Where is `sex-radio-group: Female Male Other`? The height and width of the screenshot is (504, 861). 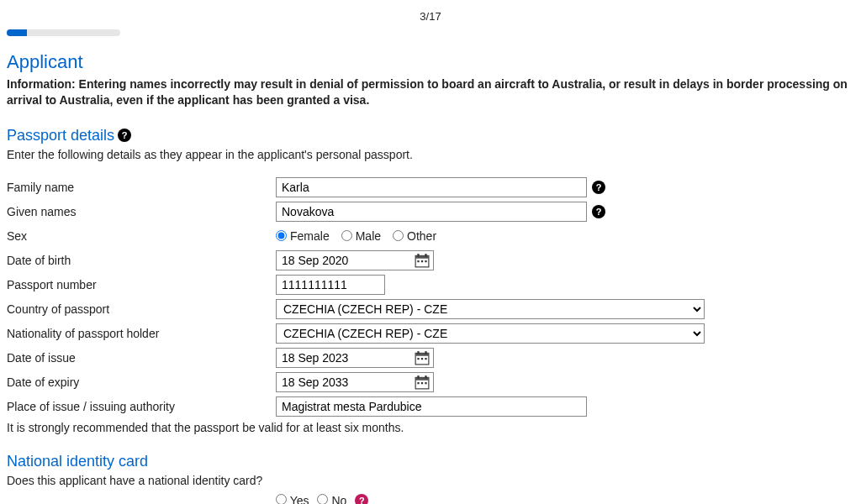 sex-radio-group: Female Male Other is located at coordinates (357, 236).